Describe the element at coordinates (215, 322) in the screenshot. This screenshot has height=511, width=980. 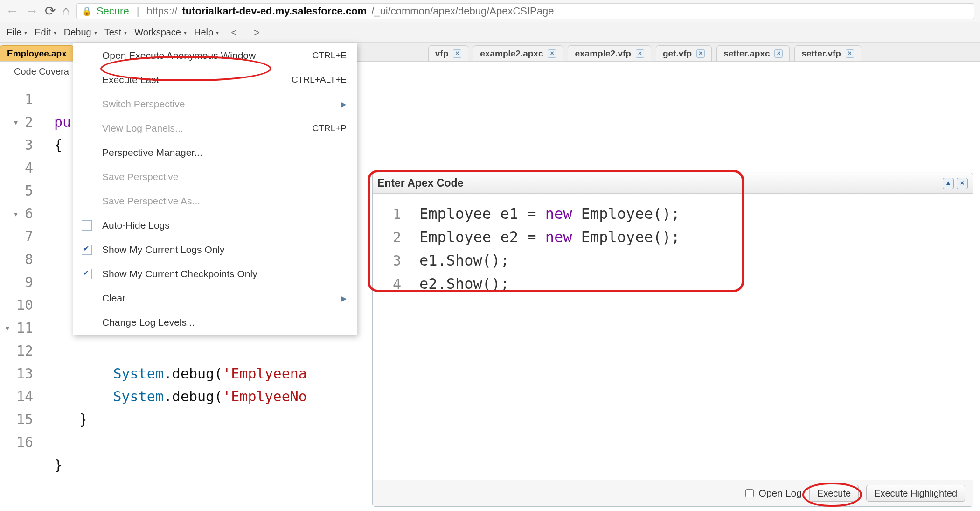
I see `debug-menu-item: Change Log Levels...` at that location.